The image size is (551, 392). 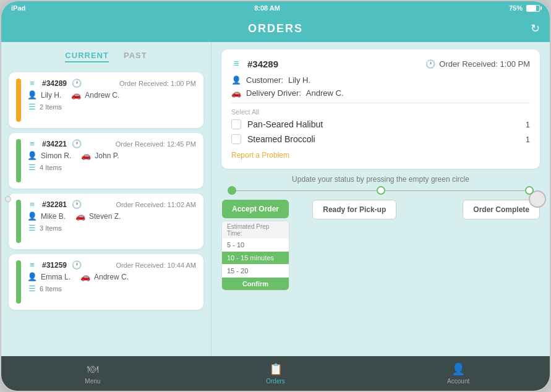 I want to click on detail-customer-name: Lily H., so click(x=299, y=80).